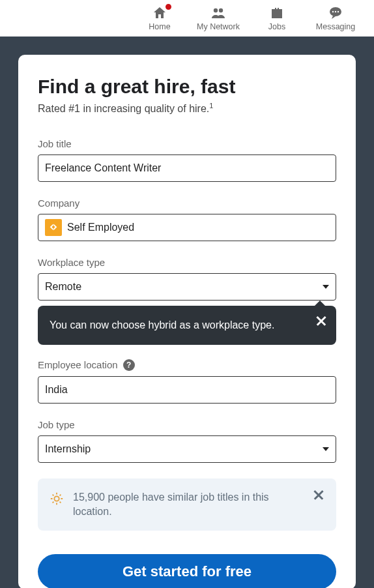 The height and width of the screenshot is (588, 374). Describe the element at coordinates (188, 505) in the screenshot. I see `info-text: 15,900 people have similar job titles in…` at that location.